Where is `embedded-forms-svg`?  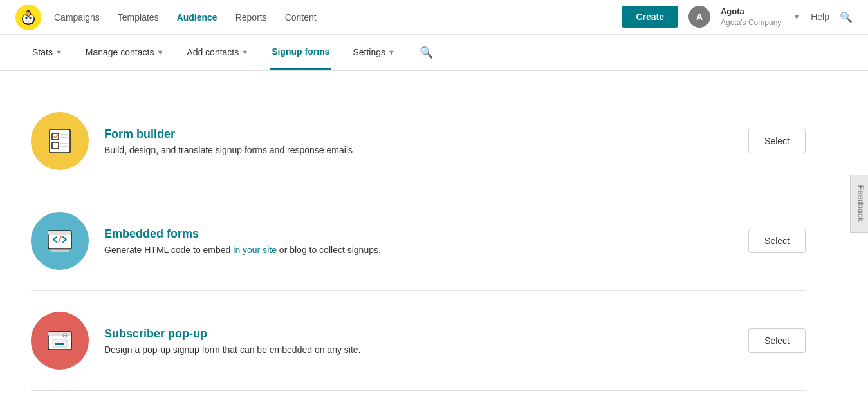 embedded-forms-svg is located at coordinates (60, 241).